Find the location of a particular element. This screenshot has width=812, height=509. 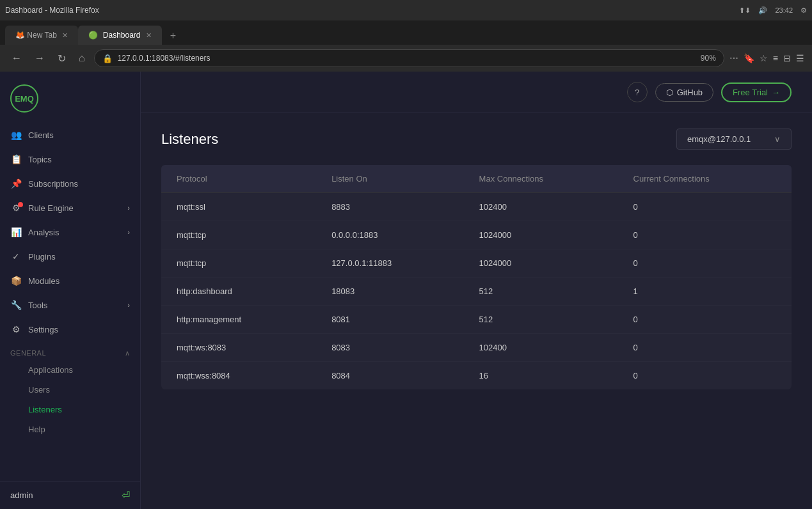

sidebar-item-plugins: ✓ Plugins is located at coordinates (70, 256).